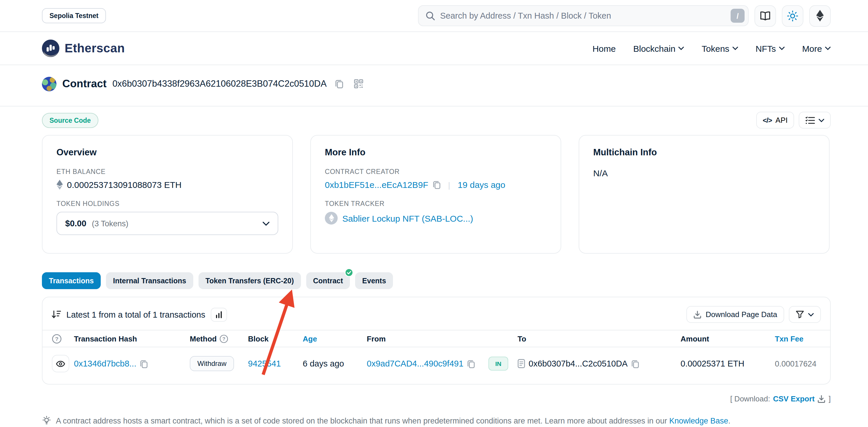 The height and width of the screenshot is (427, 868). I want to click on col-txn-fee-toggle: Txn Fee, so click(798, 338).